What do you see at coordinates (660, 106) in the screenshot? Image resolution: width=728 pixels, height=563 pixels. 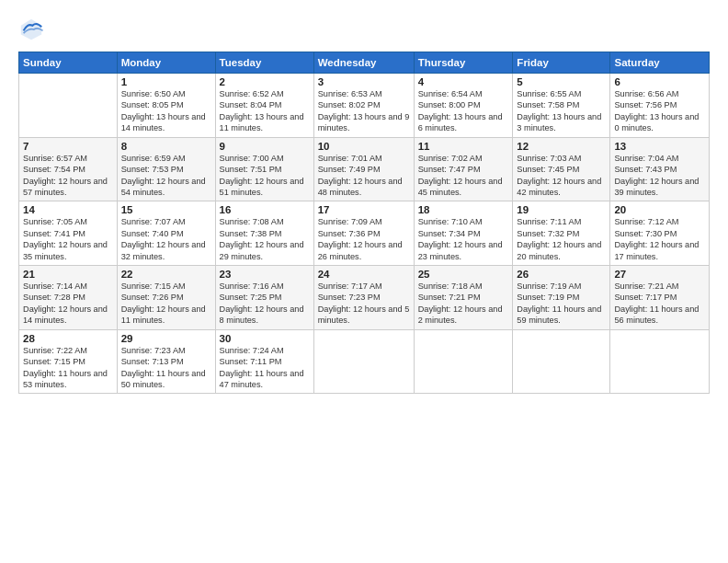 I see `calendar-cell: 6Sunrise: 6:56 AM Sunset: 7:56 PM Daylig…` at bounding box center [660, 106].